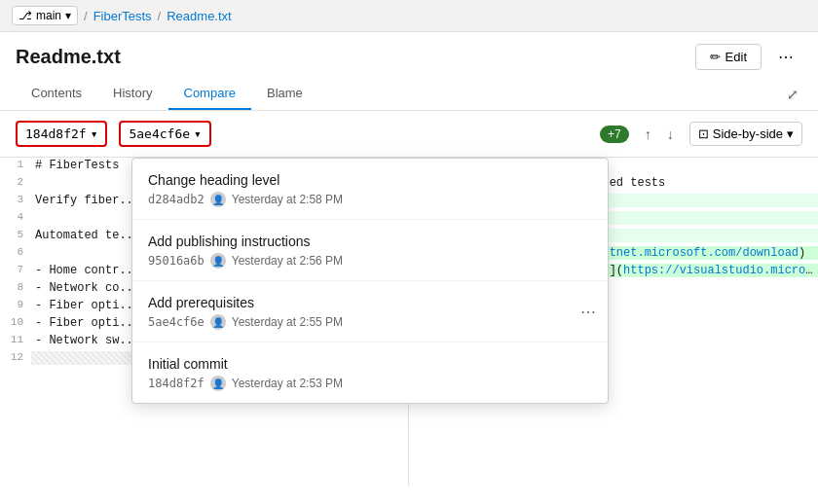 This screenshot has width=818, height=504. What do you see at coordinates (370, 199) in the screenshot?
I see `commit-meta-1: d284adb2 👤 Yesterday at 2:58 PM` at bounding box center [370, 199].